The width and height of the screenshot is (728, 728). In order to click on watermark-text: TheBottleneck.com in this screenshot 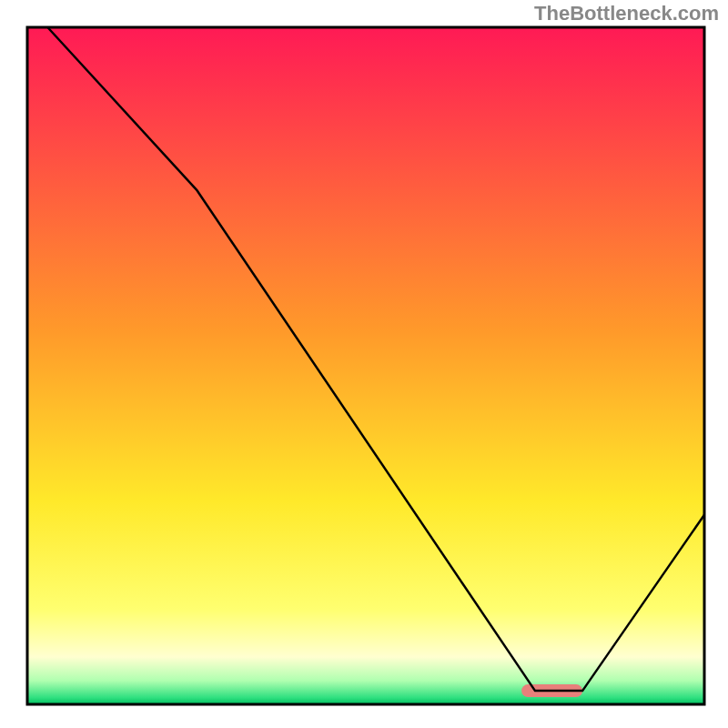, I will do `click(626, 14)`.